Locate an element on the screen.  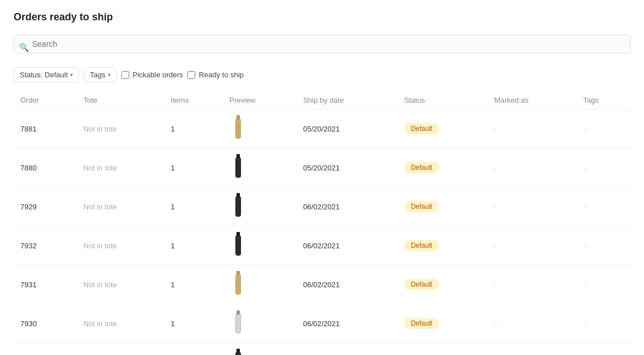
search-input is located at coordinates (322, 44).